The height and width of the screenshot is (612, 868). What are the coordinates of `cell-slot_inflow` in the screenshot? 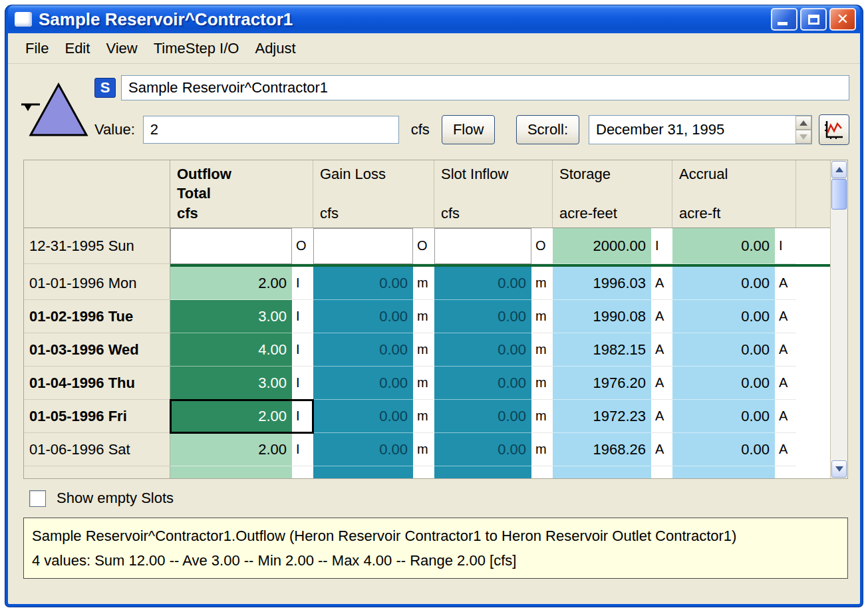 It's located at (494, 472).